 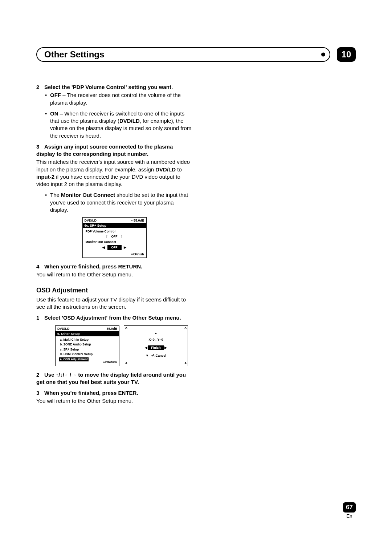 What do you see at coordinates (114, 318) in the screenshot?
I see `osd-step-1-heading: 1Select 'OSD Adjustment' from the Other …` at bounding box center [114, 318].